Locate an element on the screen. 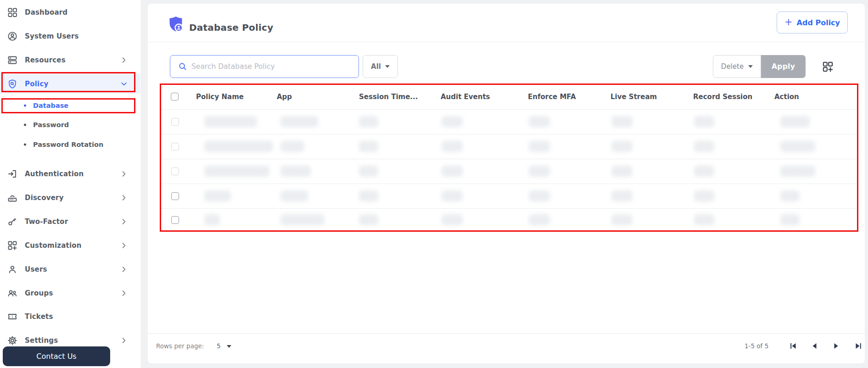 The height and width of the screenshot is (368, 868). sidebar-item-groups: Groups is located at coordinates (71, 293).